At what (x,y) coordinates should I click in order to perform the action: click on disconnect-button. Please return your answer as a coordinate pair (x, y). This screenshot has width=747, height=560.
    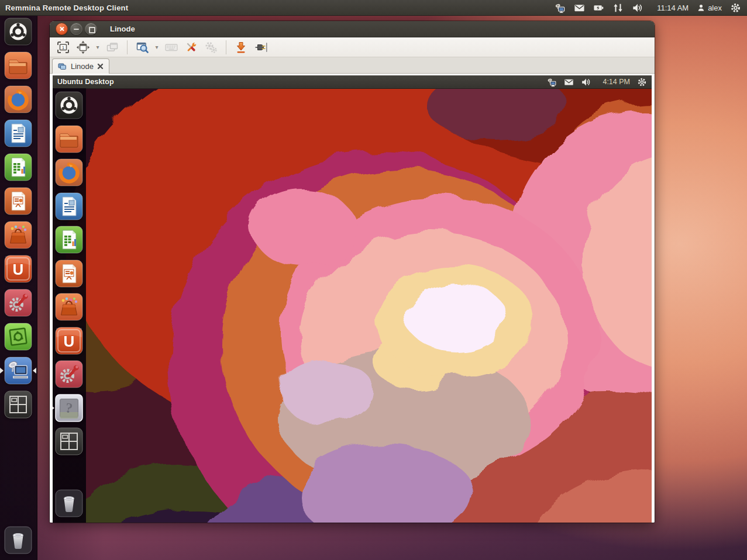
    Looking at the image, I should click on (261, 47).